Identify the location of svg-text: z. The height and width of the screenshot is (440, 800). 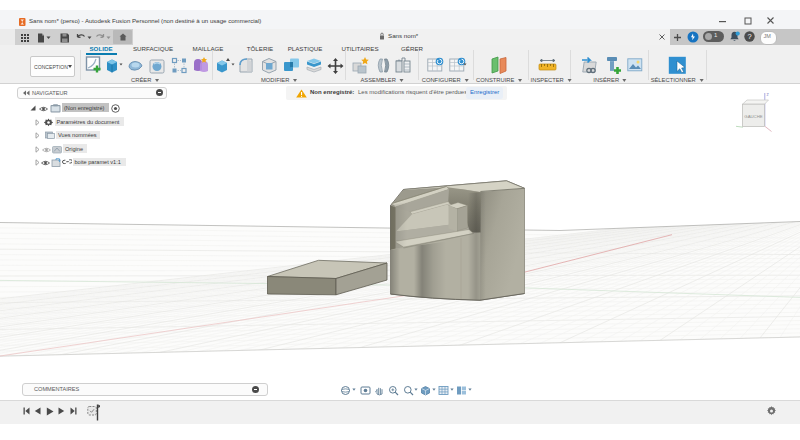
(768, 94).